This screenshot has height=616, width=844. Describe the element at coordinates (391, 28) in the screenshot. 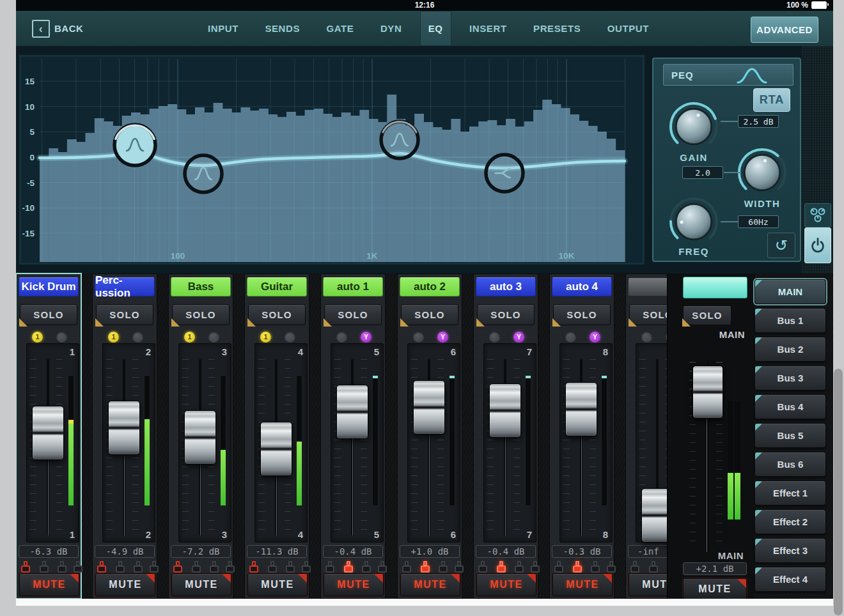

I see `tab-dyn: DYN` at that location.